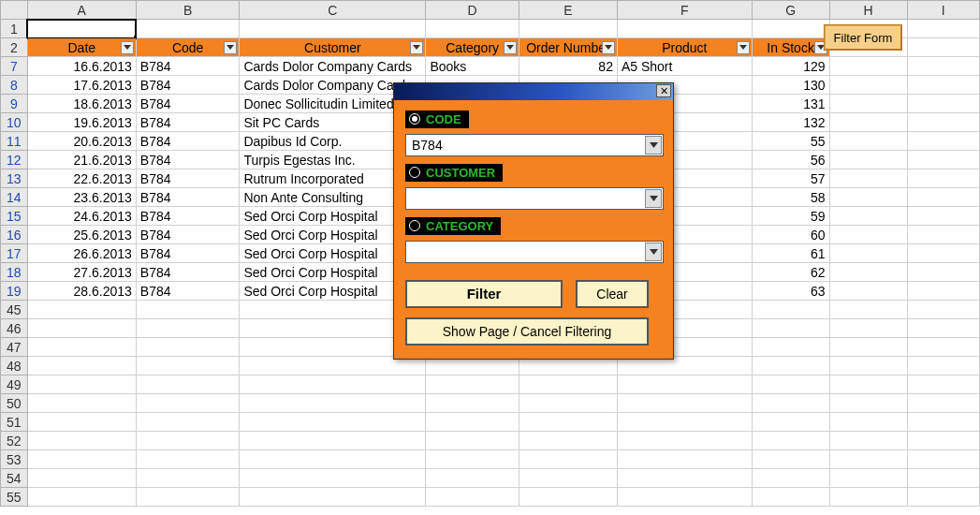 This screenshot has width=980, height=515. I want to click on row-header: 47, so click(15, 347).